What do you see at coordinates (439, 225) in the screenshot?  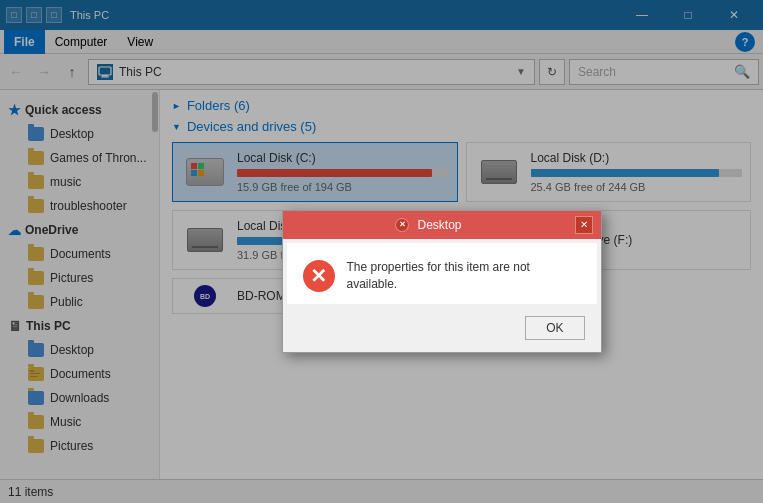 I see `dialog-title: Desktop` at bounding box center [439, 225].